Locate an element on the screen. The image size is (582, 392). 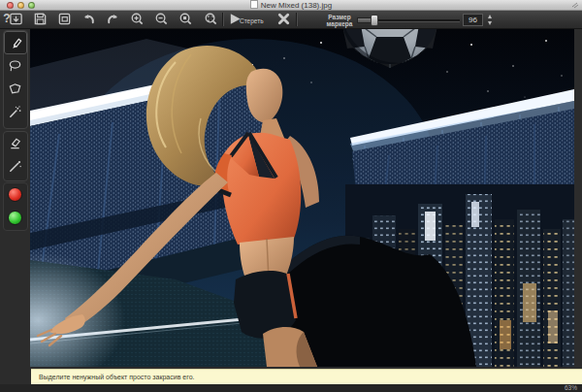
undo-icon is located at coordinates (89, 19).